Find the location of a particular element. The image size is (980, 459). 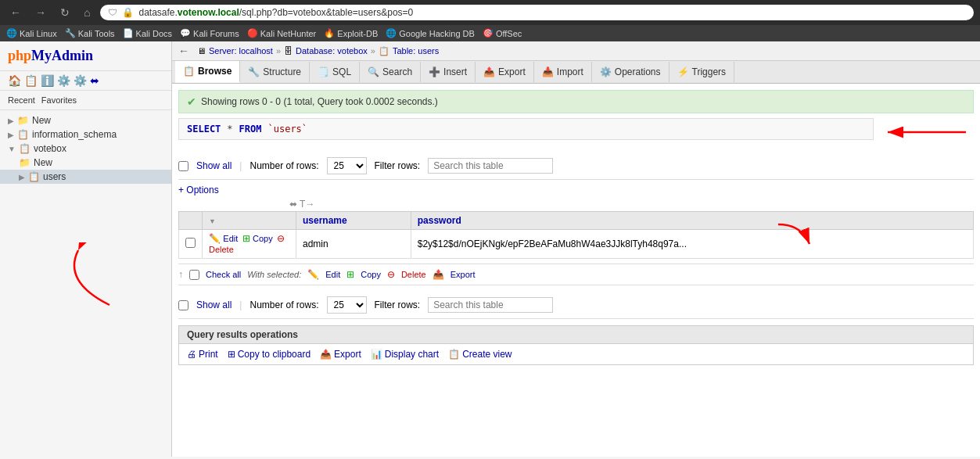

query-results-section: Query results operations 🖨 Print ⊞ Copy … is located at coordinates (576, 346).